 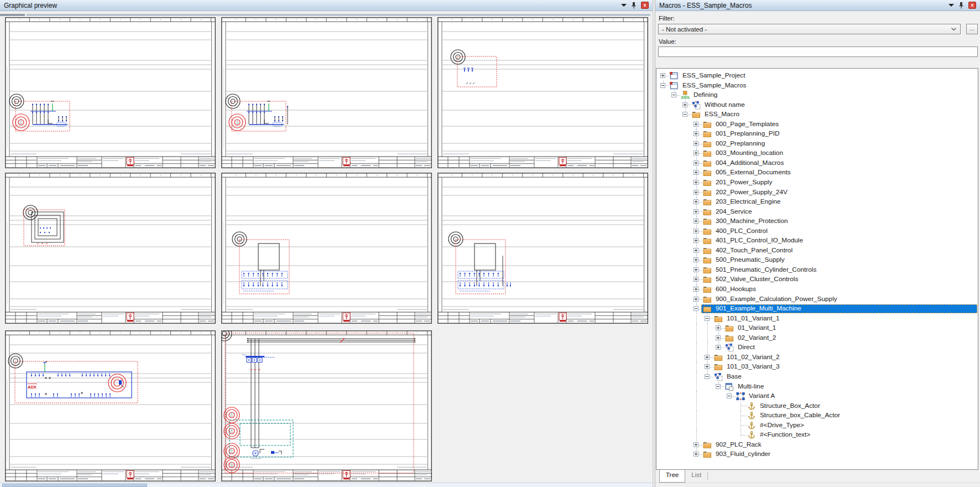 I want to click on tree-item-000-page-templates: 000_Page_Templates, so click(x=817, y=125).